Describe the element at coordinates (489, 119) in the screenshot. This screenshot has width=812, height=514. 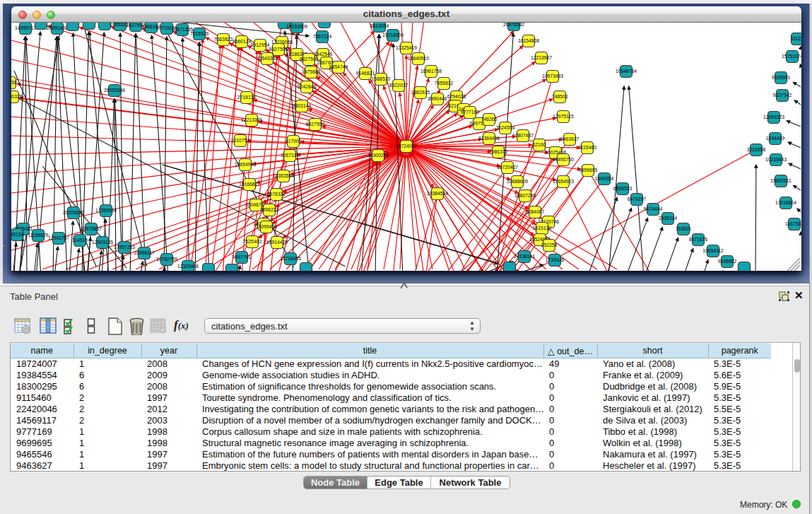
I see `svg-text: 746266` at that location.